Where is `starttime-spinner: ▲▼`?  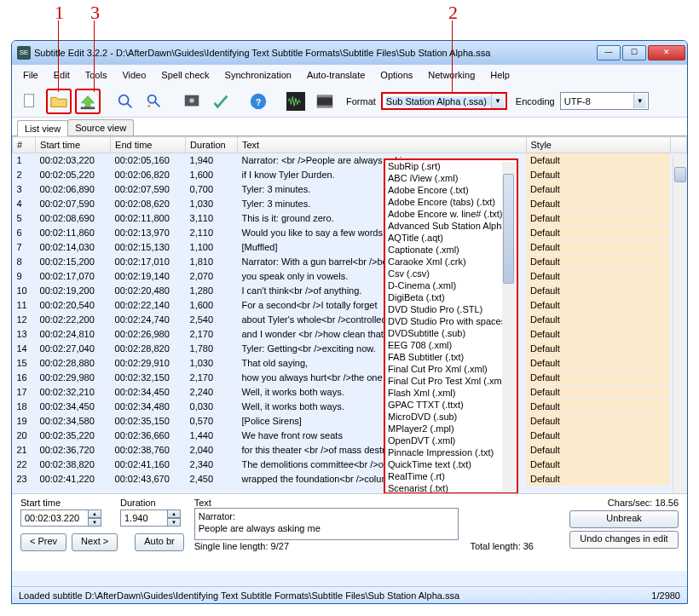
starttime-spinner: ▲▼ is located at coordinates (95, 518).